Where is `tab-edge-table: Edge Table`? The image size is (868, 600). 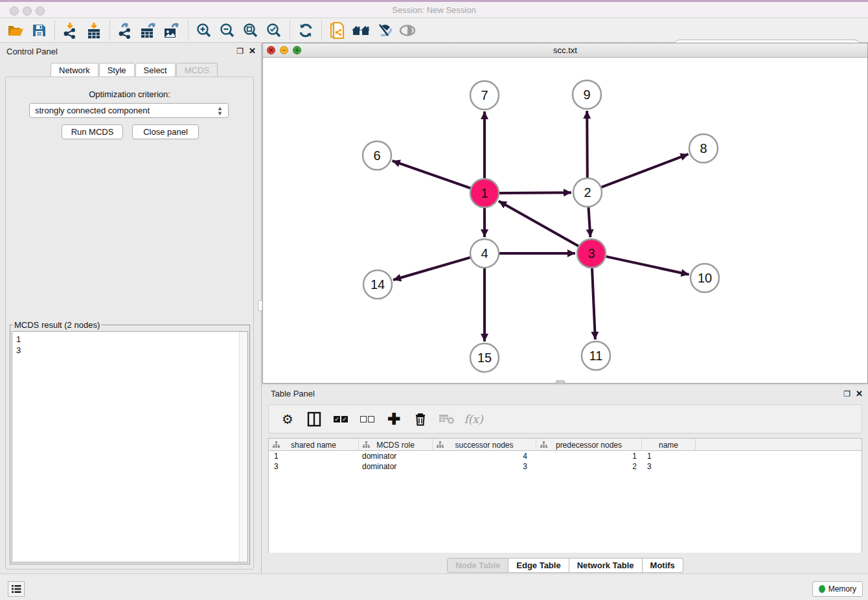 tab-edge-table: Edge Table is located at coordinates (539, 565).